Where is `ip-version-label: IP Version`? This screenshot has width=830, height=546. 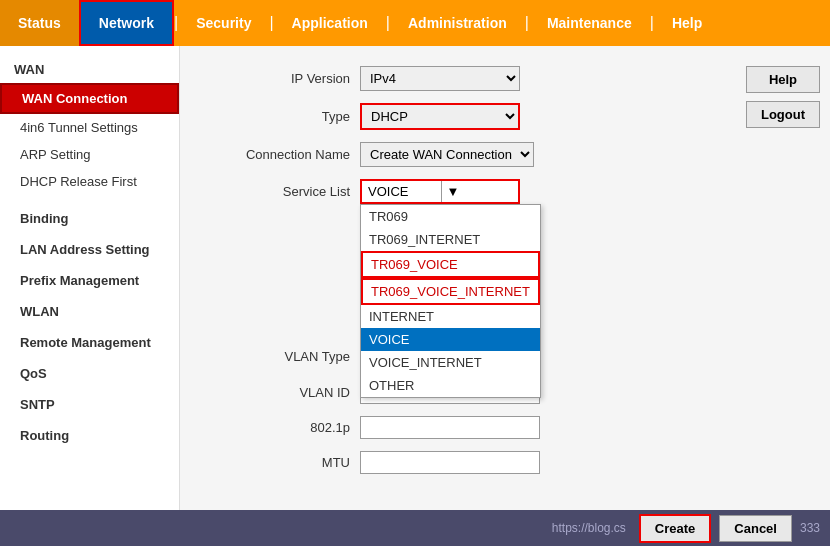 ip-version-label: IP Version is located at coordinates (280, 78).